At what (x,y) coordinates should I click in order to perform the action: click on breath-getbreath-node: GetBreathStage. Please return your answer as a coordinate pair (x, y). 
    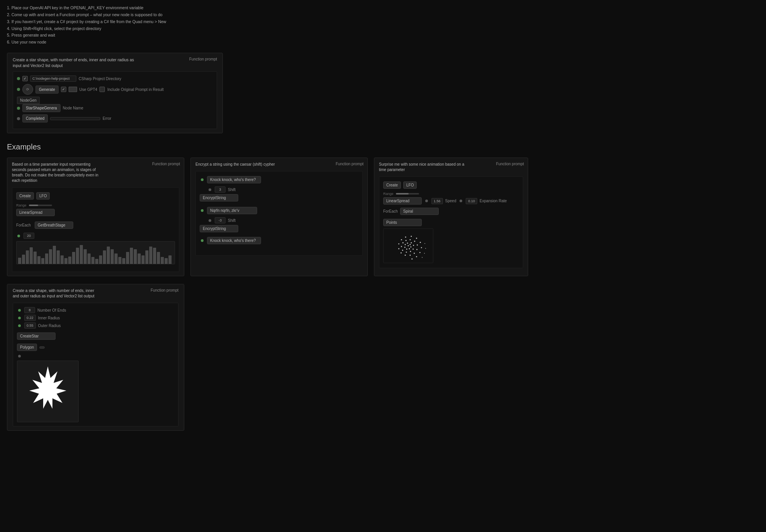
    Looking at the image, I should click on (54, 225).